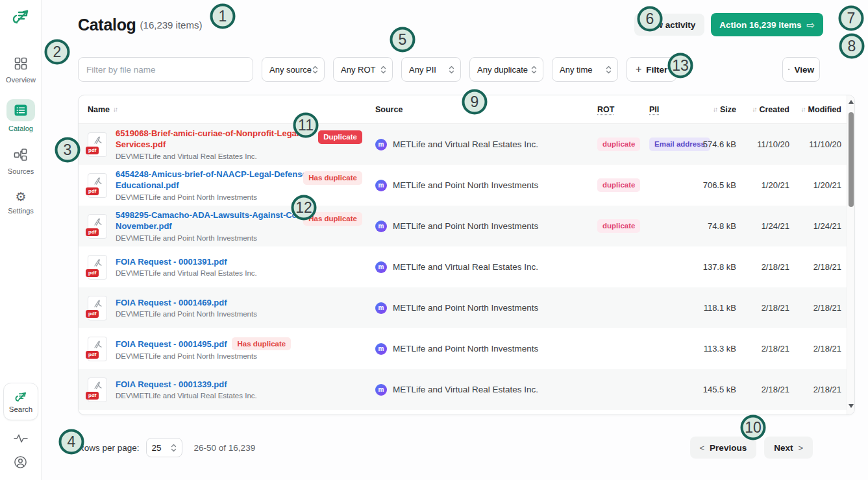  What do you see at coordinates (21, 440) in the screenshot?
I see `activity-icon` at bounding box center [21, 440].